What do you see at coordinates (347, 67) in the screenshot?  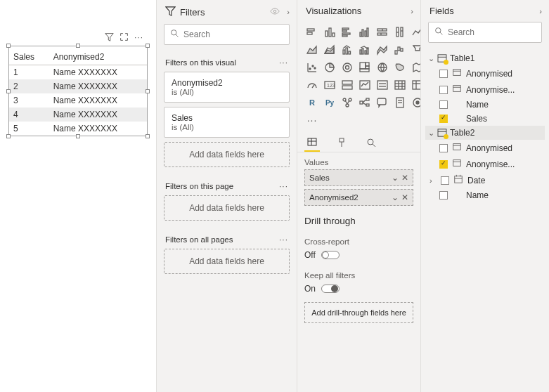 I see `donut-chart-icon` at bounding box center [347, 67].